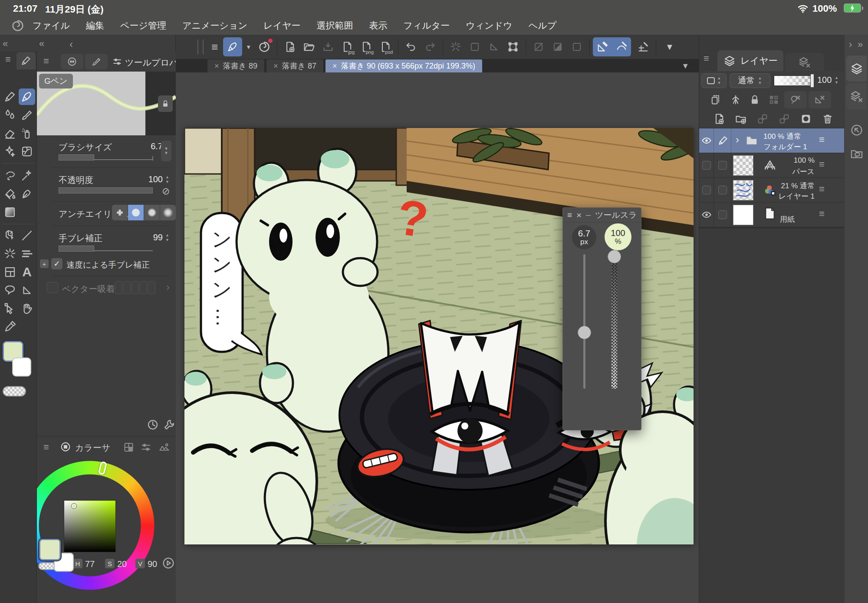 The image size is (868, 603). I want to click on strip-layers-button, so click(857, 69).